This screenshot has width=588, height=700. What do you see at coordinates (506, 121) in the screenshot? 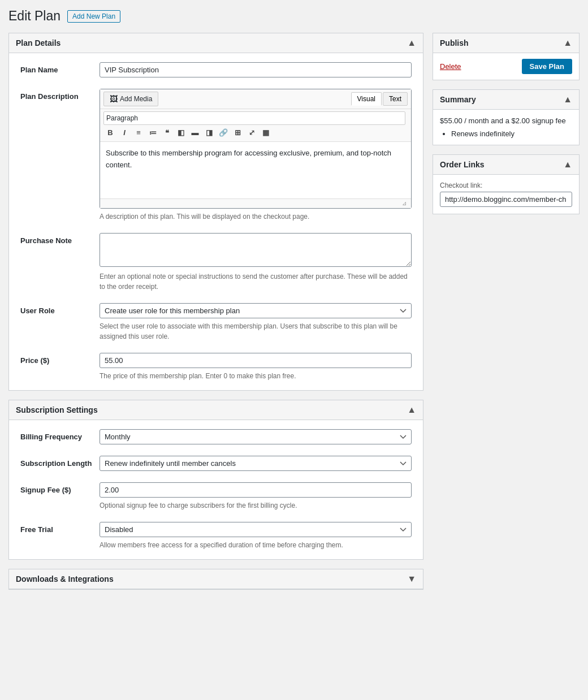
I see `summary-price-text: $55.00 / month and a $2.00 signup fee` at bounding box center [506, 121].